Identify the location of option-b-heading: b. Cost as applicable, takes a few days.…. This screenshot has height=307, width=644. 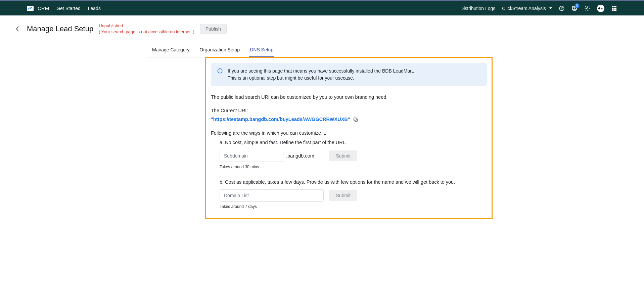
(353, 182).